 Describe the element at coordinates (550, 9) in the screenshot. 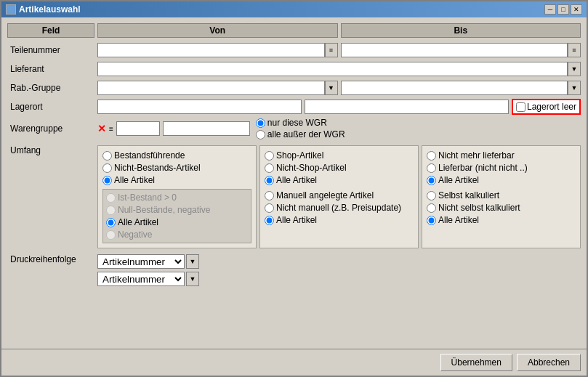

I see `minimize-button: ─` at that location.